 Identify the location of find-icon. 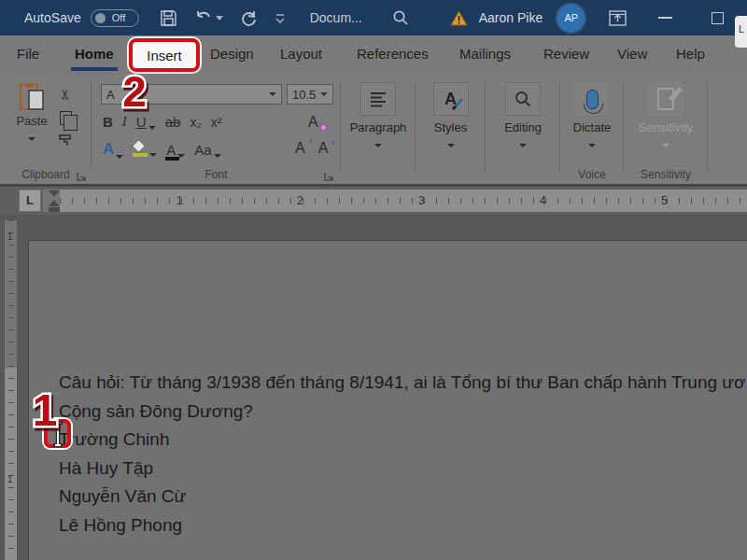
(523, 99).